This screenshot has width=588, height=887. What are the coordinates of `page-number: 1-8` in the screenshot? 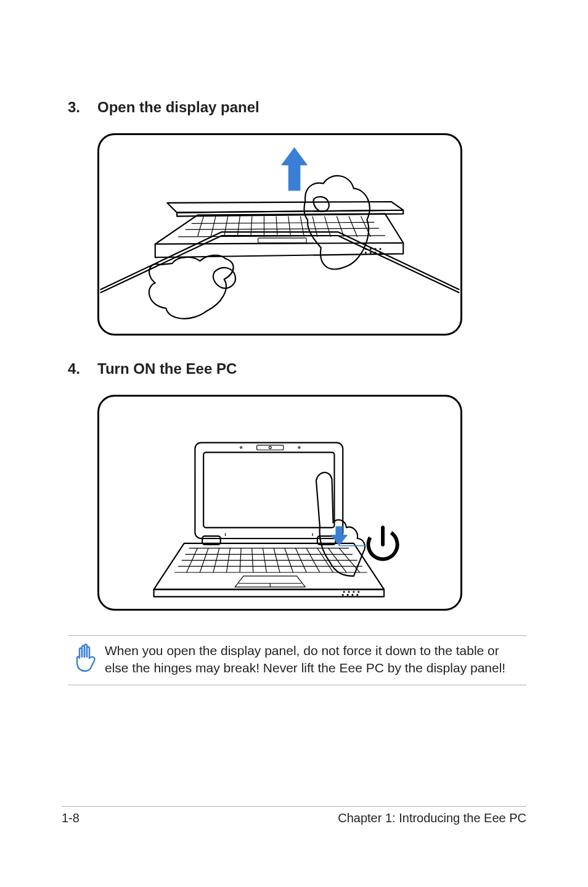 It's located at (70, 818).